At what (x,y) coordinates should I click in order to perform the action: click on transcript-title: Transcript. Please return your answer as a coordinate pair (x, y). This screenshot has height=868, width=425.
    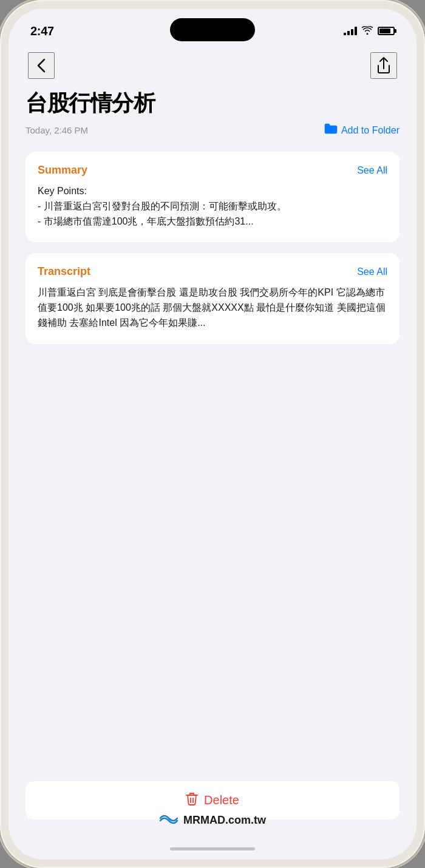
    Looking at the image, I should click on (64, 272).